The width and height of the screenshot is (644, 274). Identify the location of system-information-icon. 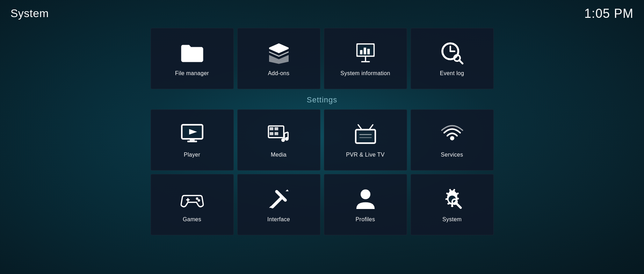
(366, 53).